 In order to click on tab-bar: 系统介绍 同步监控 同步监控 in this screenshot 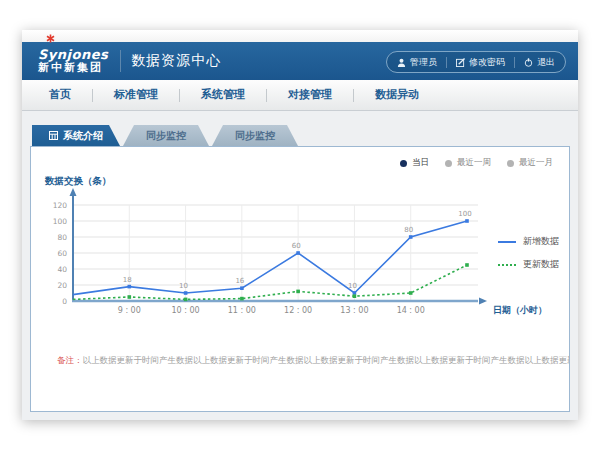, I will do `click(301, 136)`.